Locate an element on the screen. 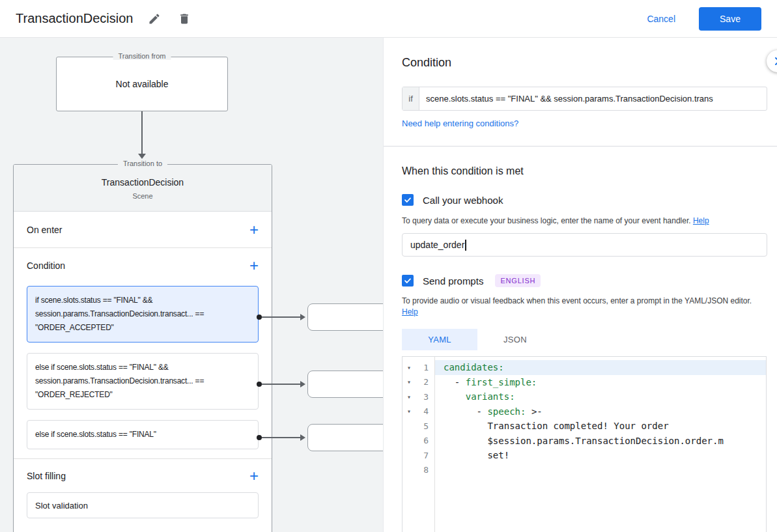 The image size is (777, 532). add-slot-icon: + is located at coordinates (254, 476).